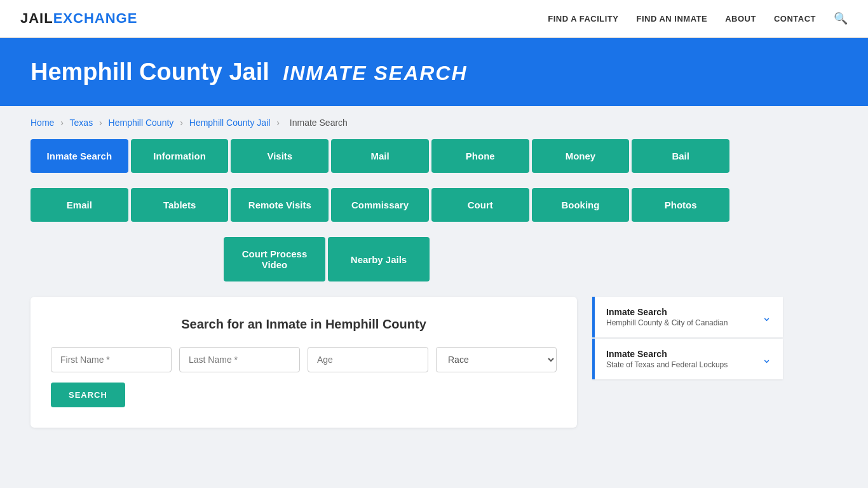  I want to click on tabs-row-1: Inmate SearchInformationVisitsMailPhoneM…, so click(380, 156).